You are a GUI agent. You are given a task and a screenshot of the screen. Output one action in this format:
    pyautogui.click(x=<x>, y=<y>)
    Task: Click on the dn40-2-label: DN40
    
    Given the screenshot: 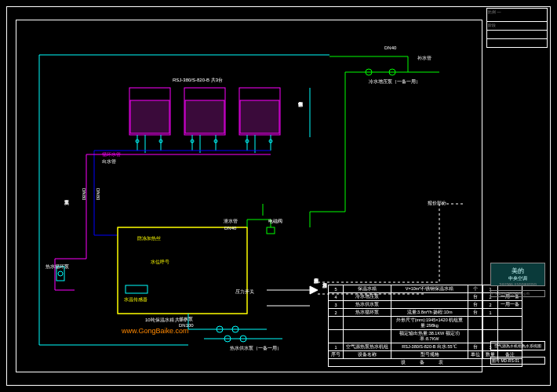 What is the action you would take?
    pyautogui.click(x=231, y=228)
    